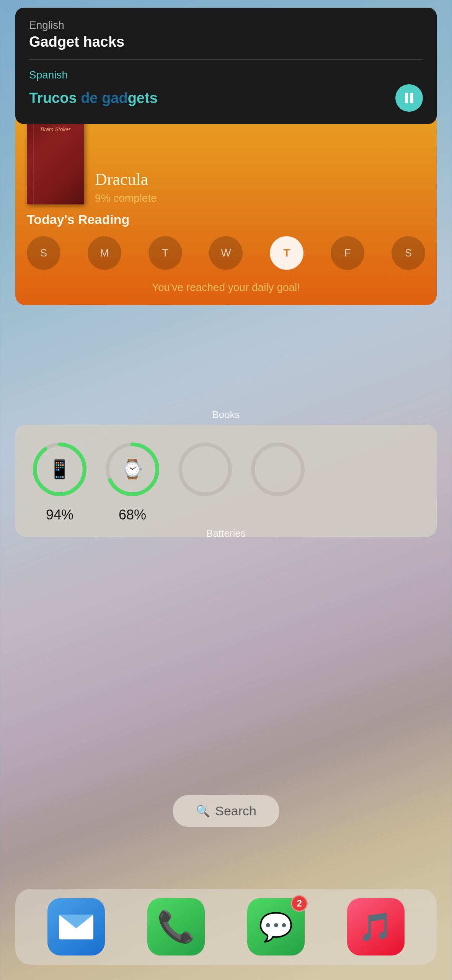 The height and width of the screenshot is (980, 452). What do you see at coordinates (276, 927) in the screenshot?
I see `dock-app-messages: 💬 2` at bounding box center [276, 927].